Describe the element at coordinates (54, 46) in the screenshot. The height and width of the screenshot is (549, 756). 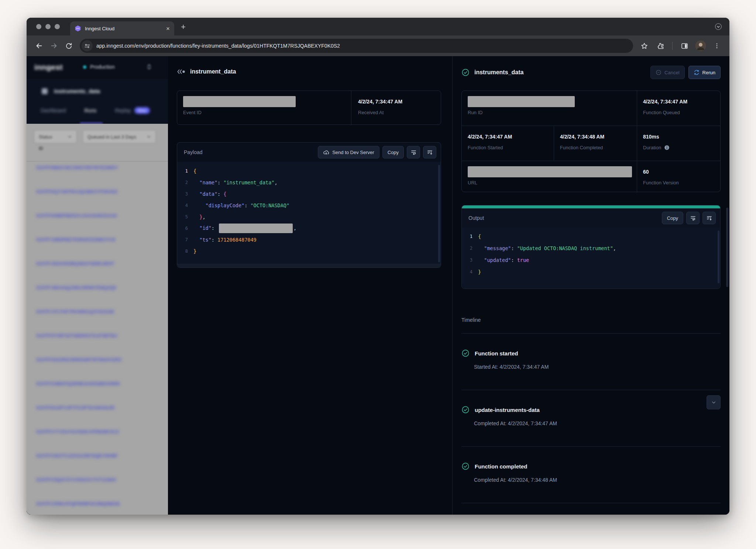
I see `forward-icon` at that location.